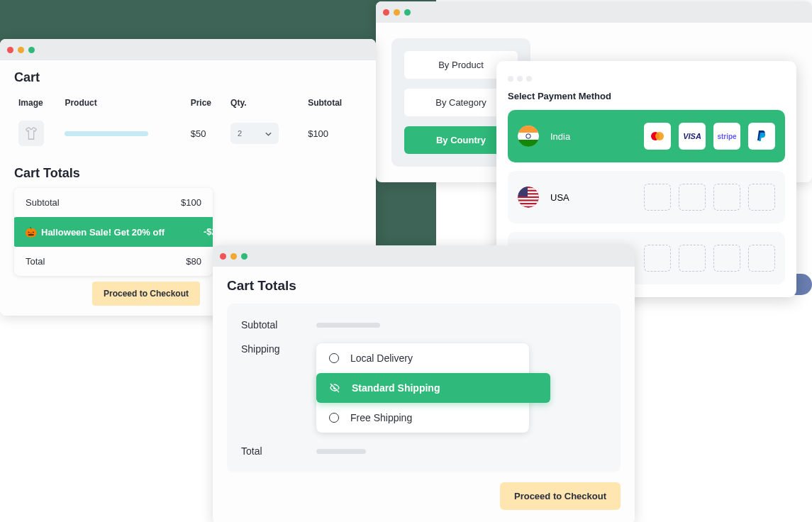  I want to click on shipping-option-standard: Standard Shipping, so click(433, 388).